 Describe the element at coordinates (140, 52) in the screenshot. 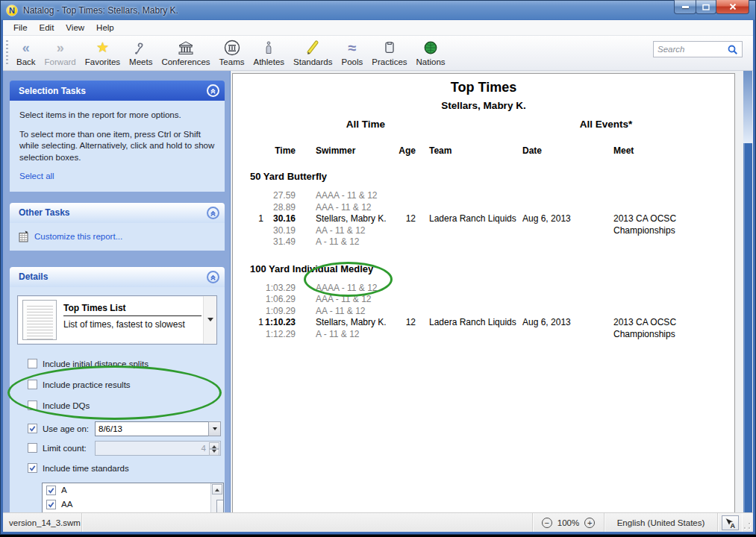

I see `meets-button: Meets` at that location.